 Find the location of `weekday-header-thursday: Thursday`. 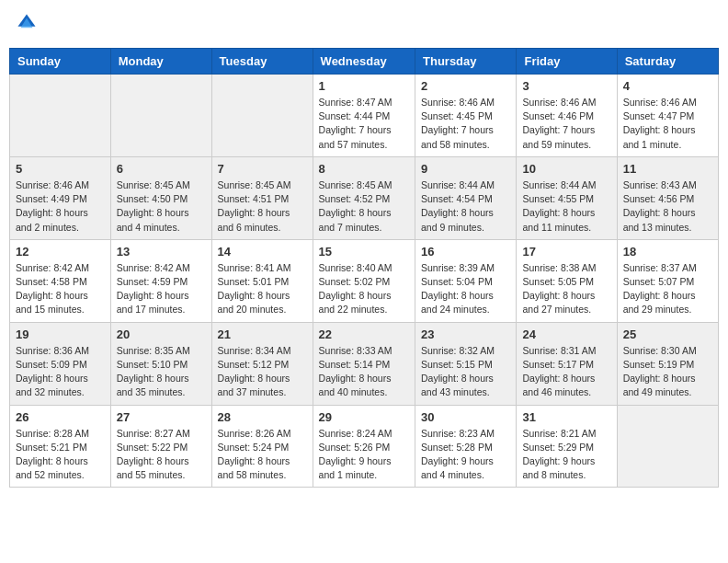

weekday-header-thursday: Thursday is located at coordinates (466, 62).